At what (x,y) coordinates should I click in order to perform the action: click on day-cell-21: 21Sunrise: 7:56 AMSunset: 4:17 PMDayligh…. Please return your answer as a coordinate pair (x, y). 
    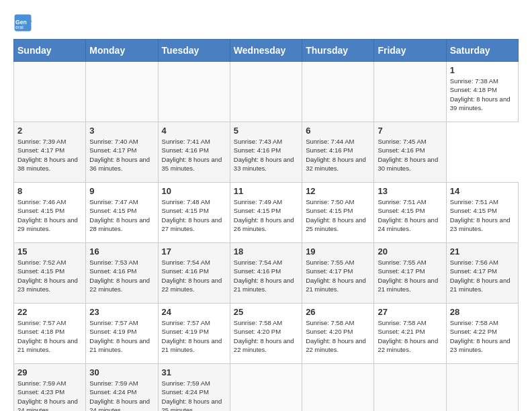
    Looking at the image, I should click on (482, 273).